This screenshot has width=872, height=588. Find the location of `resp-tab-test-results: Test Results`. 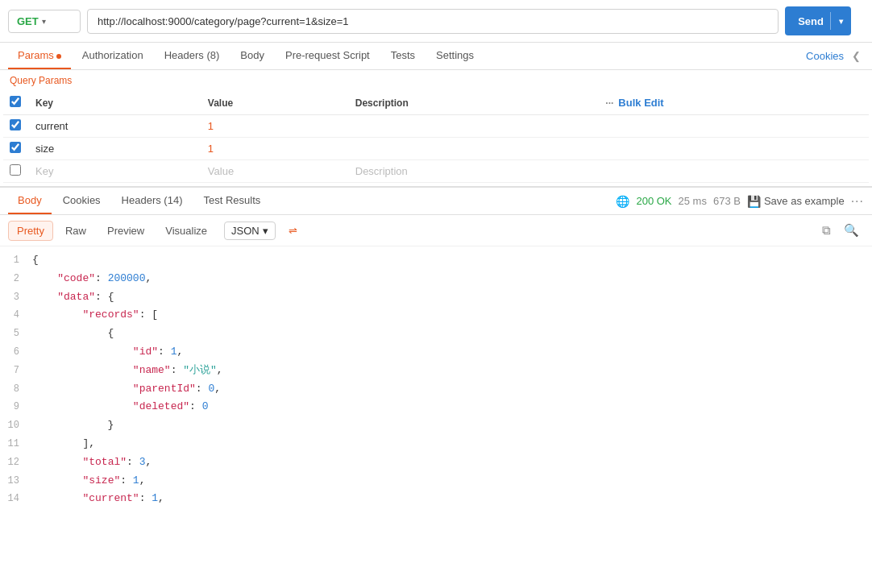

resp-tab-test-results: Test Results is located at coordinates (232, 201).